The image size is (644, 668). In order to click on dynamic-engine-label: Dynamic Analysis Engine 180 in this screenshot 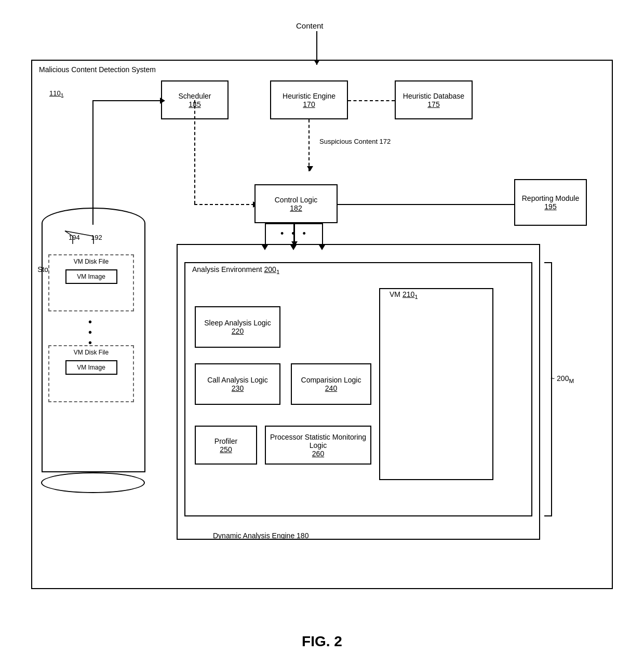, I will do `click(261, 536)`.